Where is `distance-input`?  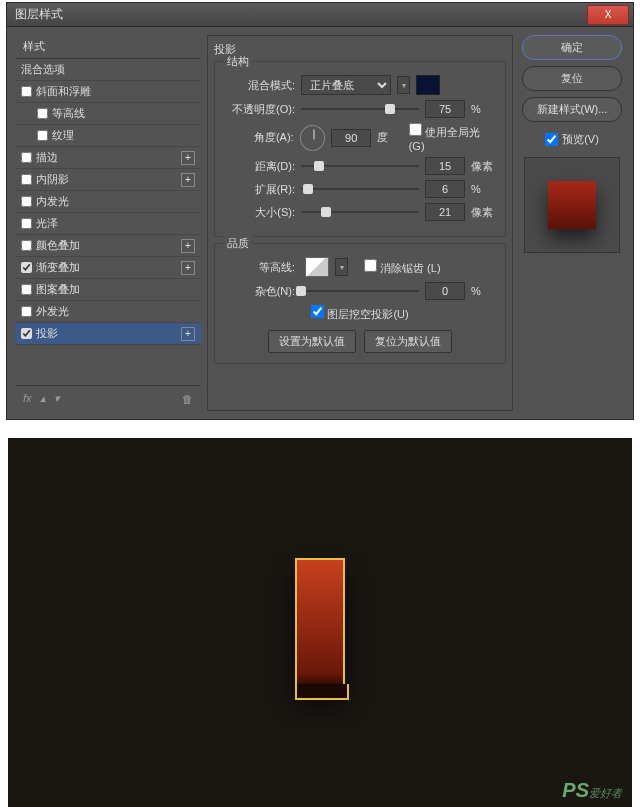
distance-input is located at coordinates (445, 166).